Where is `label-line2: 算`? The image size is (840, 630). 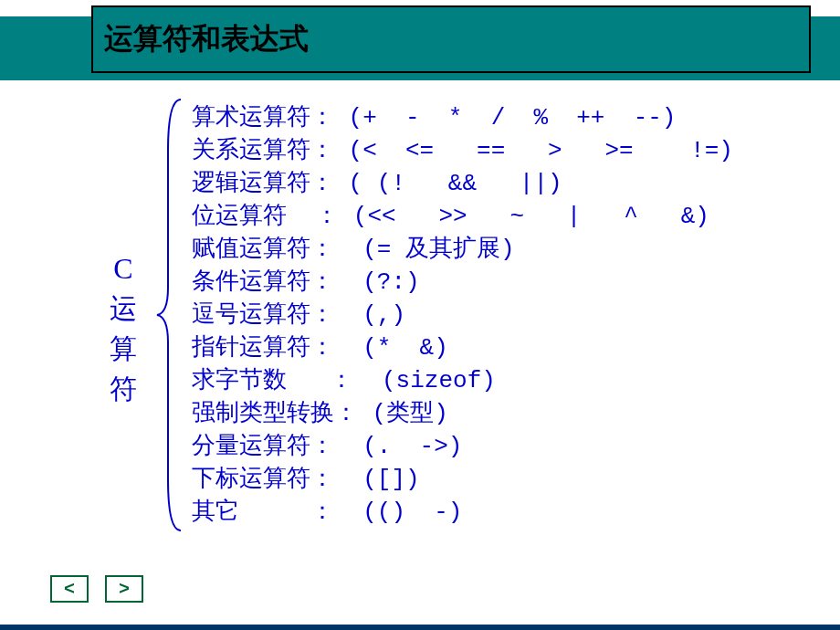
label-line2: 算 is located at coordinates (123, 349).